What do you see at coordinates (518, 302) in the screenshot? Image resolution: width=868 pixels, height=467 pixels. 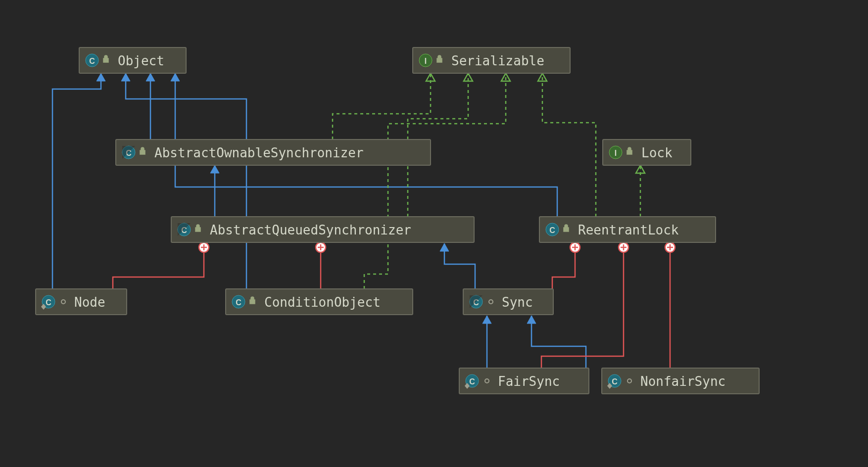 I see `class-label: Sync` at bounding box center [518, 302].